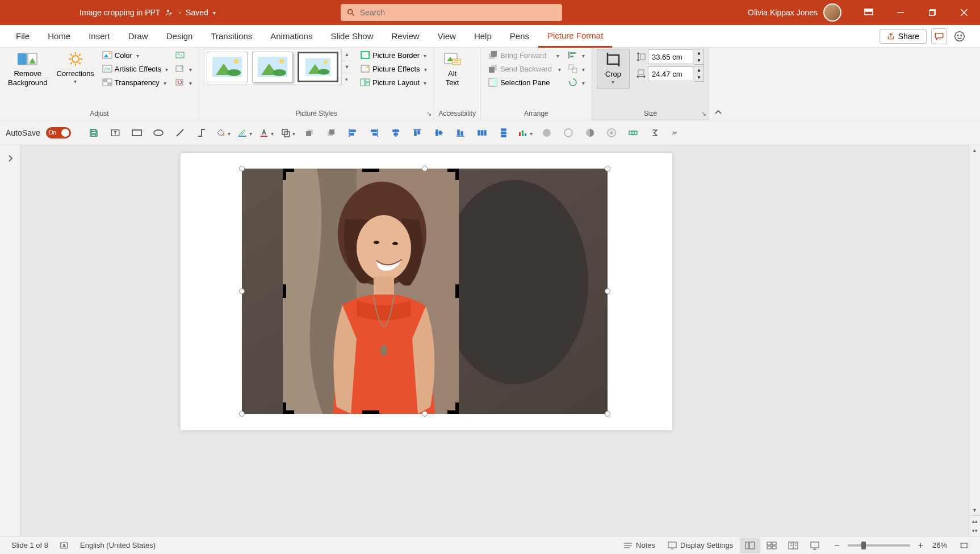 The height and width of the screenshot is (554, 980). I want to click on tab-insert: Insert, so click(99, 36).